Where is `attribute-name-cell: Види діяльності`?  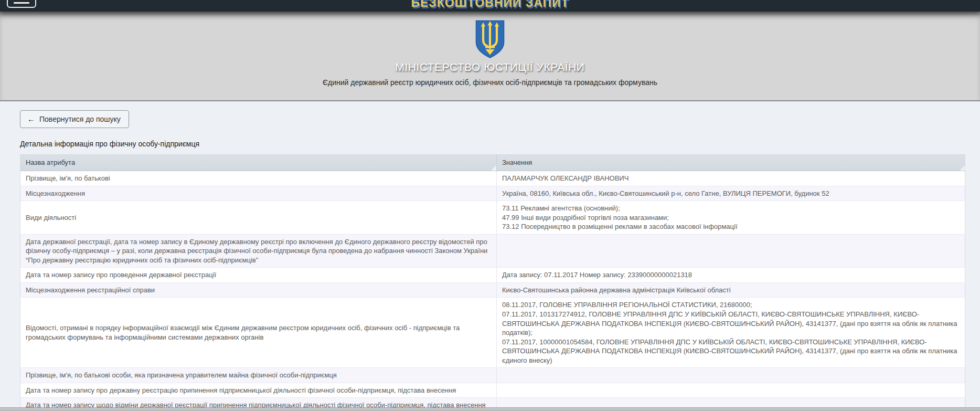
attribute-name-cell: Види діяльності is located at coordinates (259, 218).